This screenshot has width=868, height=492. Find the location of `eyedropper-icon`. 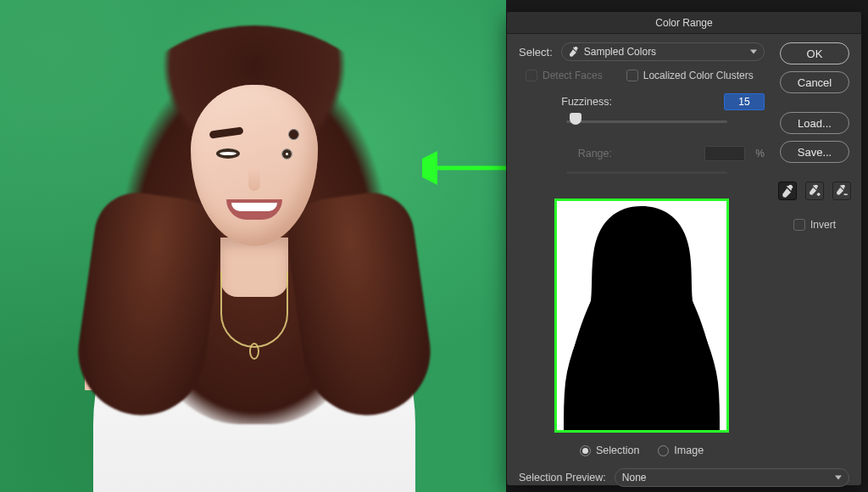

eyedropper-icon is located at coordinates (574, 52).